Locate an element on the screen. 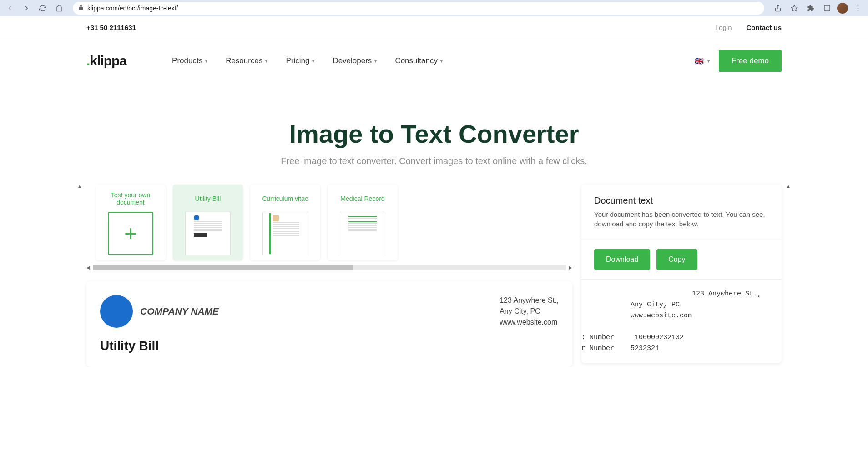 The width and height of the screenshot is (868, 460). plus-icon: + is located at coordinates (131, 234).